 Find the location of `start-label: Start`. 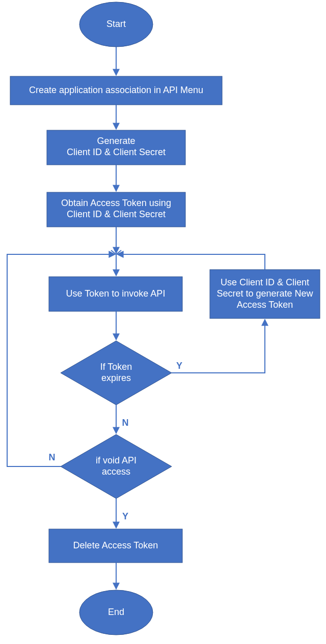

start-label: Start is located at coordinates (116, 24).